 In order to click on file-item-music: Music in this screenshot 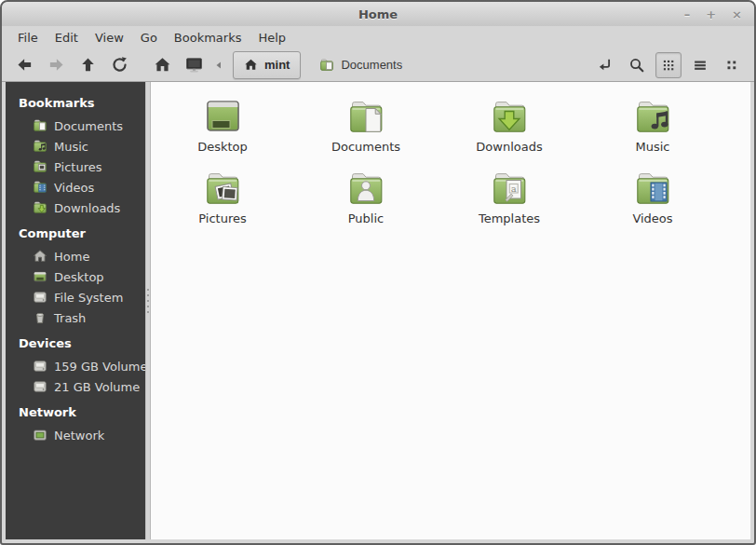, I will do `click(653, 123)`.